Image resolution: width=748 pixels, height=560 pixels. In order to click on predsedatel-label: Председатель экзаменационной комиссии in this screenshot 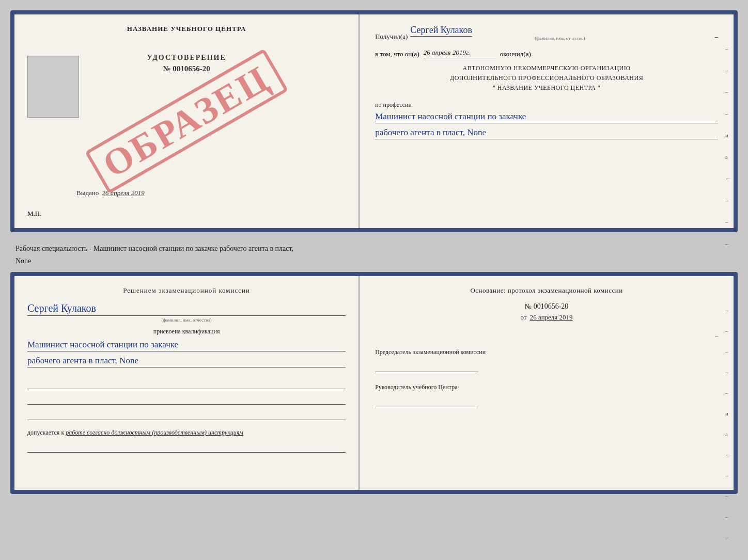, I will do `click(547, 352)`.